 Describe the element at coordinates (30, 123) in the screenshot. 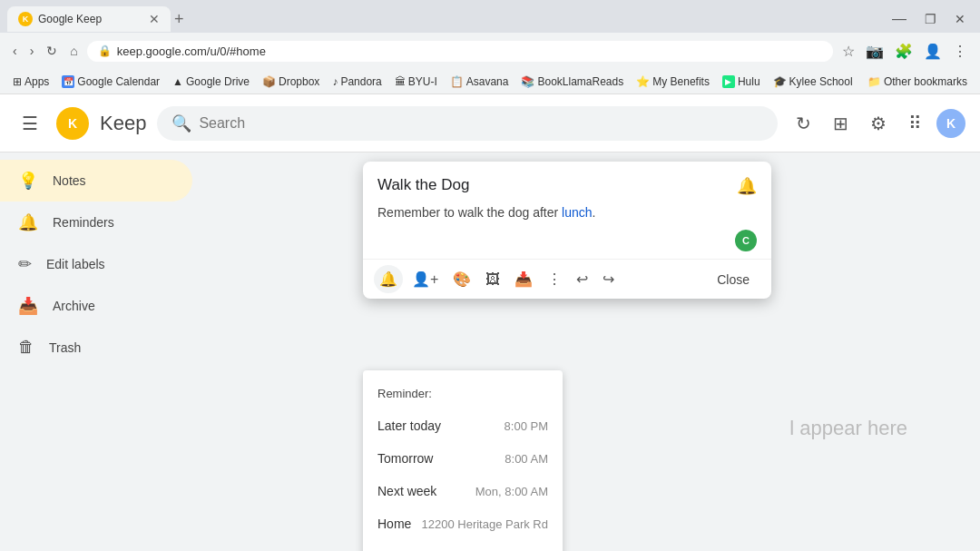

I see `hamburger-menu: ☰` at that location.